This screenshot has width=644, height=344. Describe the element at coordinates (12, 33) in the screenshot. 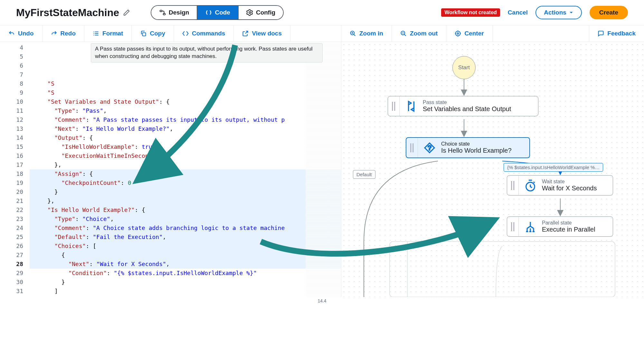

I see `undo-icon` at that location.